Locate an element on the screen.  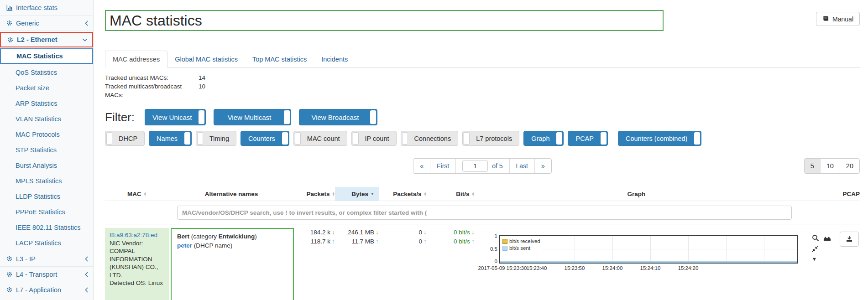
timing-toggle: Timing is located at coordinates (216, 139).